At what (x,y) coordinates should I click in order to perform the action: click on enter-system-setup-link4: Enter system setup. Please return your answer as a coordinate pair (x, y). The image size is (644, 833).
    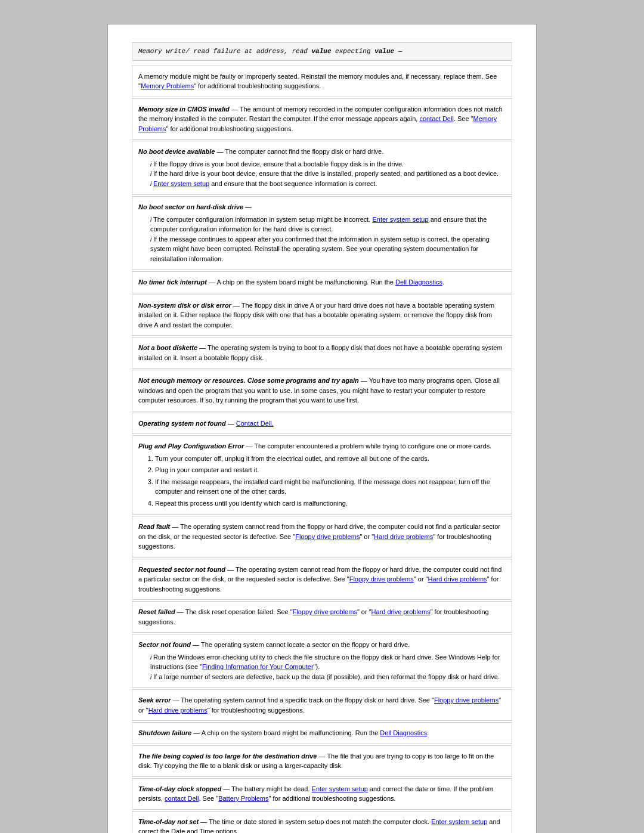
    Looking at the image, I should click on (459, 822).